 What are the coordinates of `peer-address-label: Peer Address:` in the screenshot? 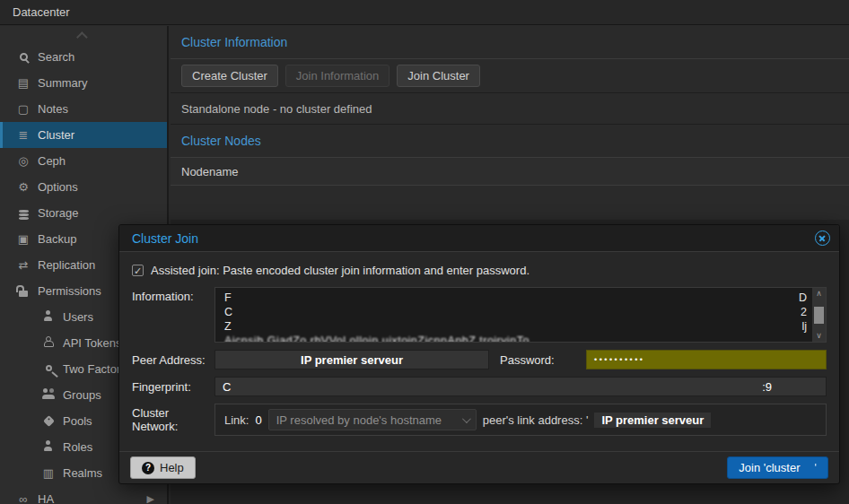 It's located at (173, 361).